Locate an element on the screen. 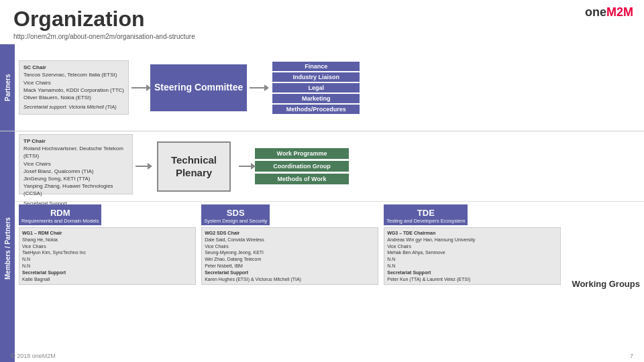 The height and width of the screenshot is (362, 644). rdm-subtitle: Requirements and Domain Models is located at coordinates (60, 221).